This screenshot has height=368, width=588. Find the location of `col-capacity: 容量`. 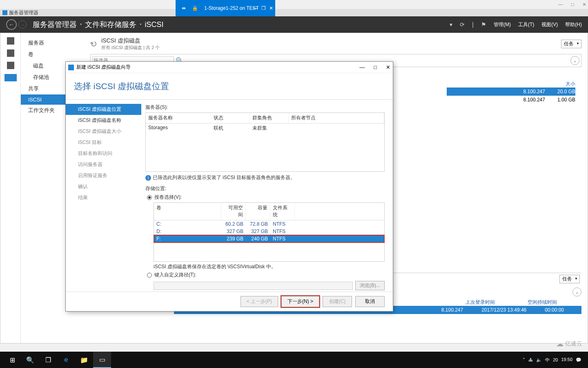

col-capacity: 容量 is located at coordinates (258, 211).